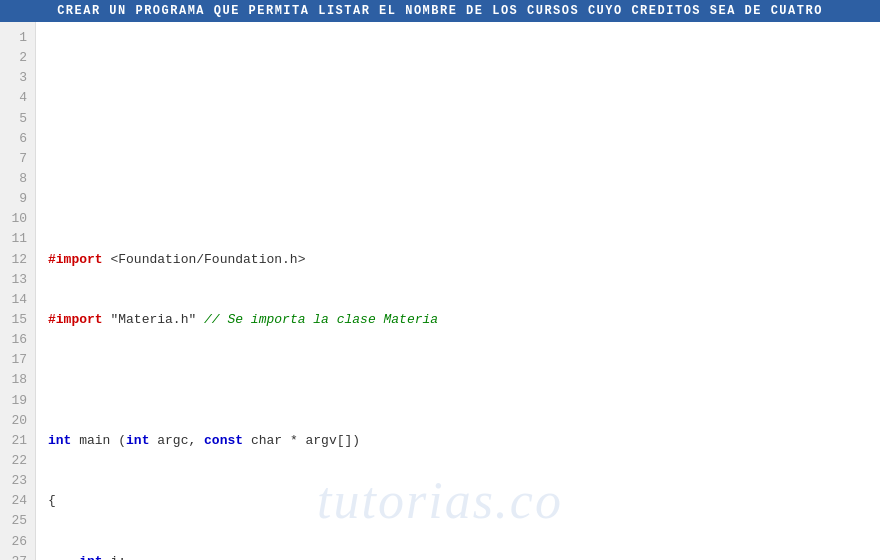 This screenshot has height=560, width=880. What do you see at coordinates (440, 11) in the screenshot?
I see `title-text: CREAR UN PROGRAMA QUE PERMITA LISTAR EL …` at bounding box center [440, 11].